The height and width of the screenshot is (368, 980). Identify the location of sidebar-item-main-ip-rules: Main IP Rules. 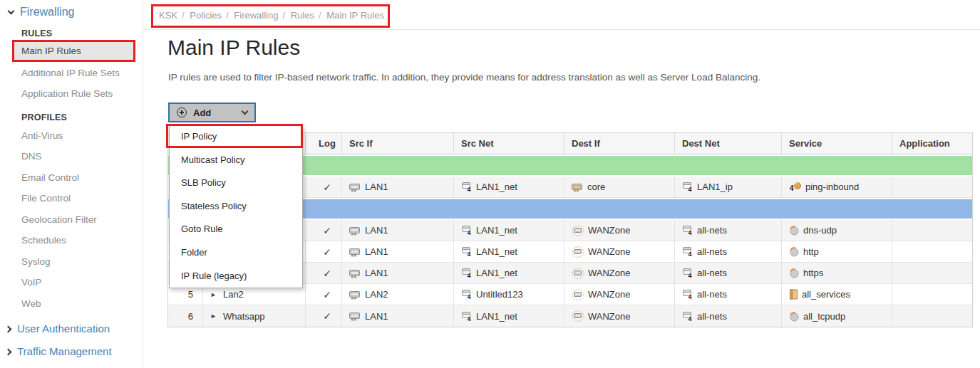
(74, 51).